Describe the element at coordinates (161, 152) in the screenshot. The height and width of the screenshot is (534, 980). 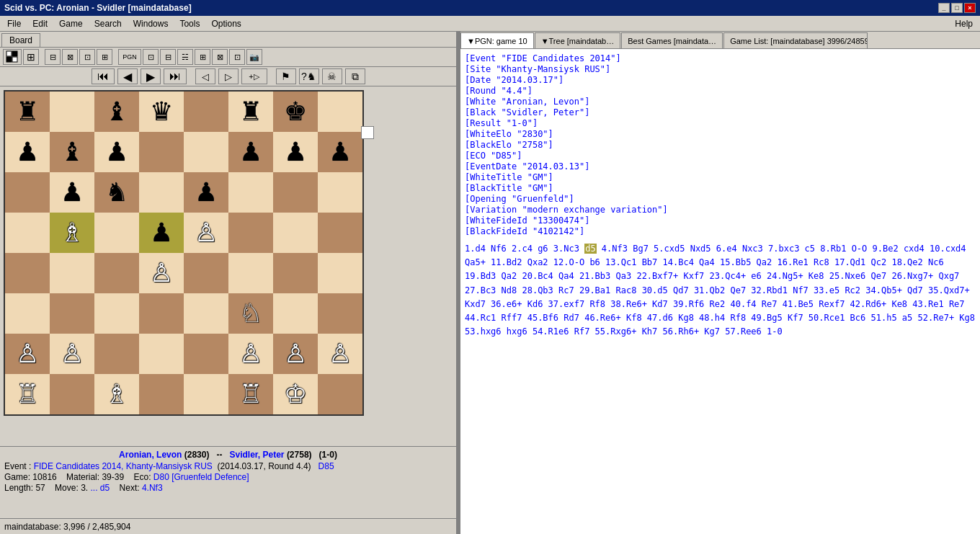
I see `sq-d7` at that location.